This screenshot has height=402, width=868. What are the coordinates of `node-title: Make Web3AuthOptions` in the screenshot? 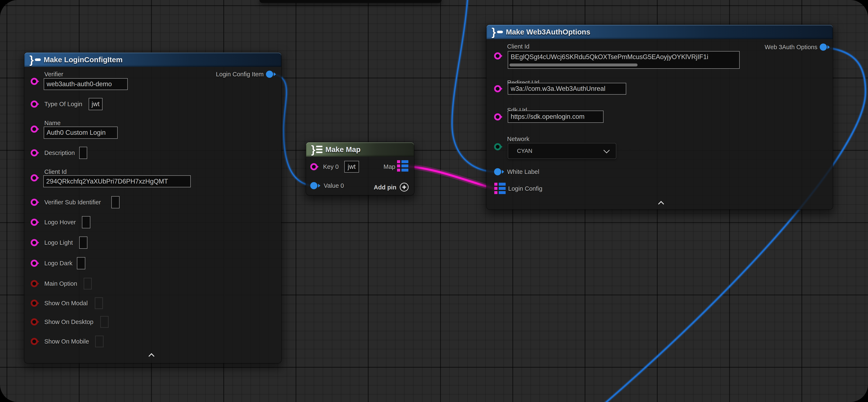 It's located at (548, 32).